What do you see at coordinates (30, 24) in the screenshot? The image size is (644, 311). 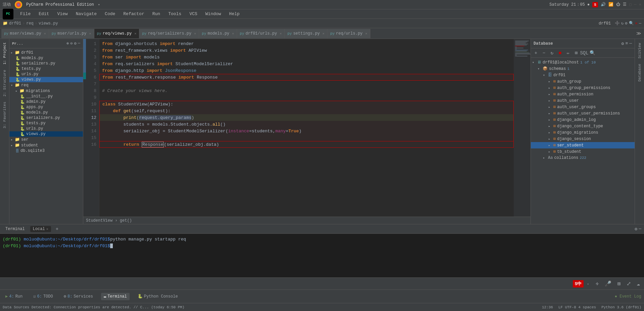 I see `breadcrumb-req: req` at bounding box center [30, 24].